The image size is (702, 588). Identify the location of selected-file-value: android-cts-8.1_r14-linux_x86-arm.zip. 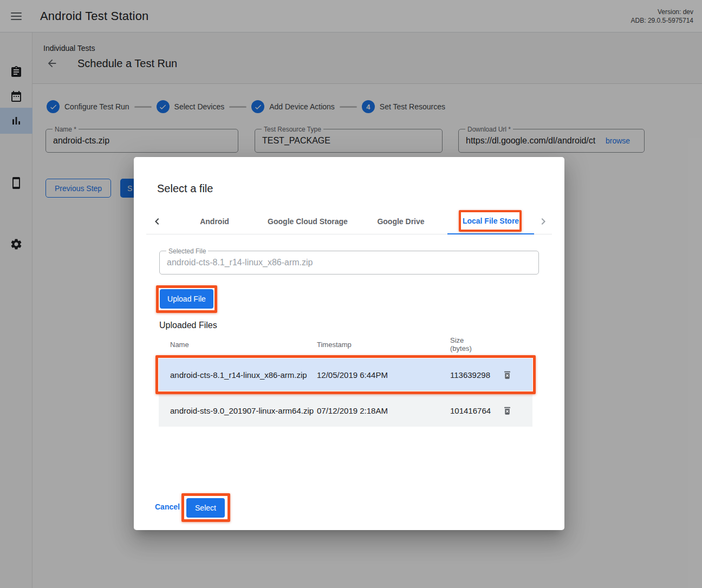
(348, 263).